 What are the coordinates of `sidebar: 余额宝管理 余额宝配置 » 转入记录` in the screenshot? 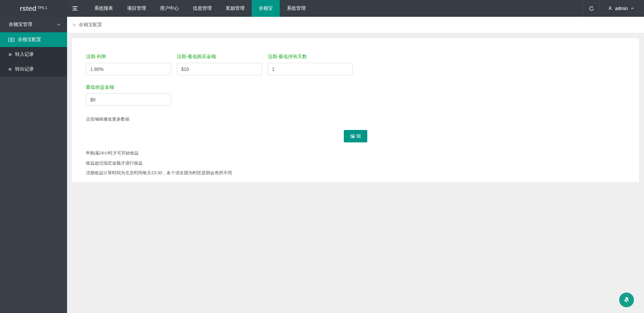 It's located at (34, 165).